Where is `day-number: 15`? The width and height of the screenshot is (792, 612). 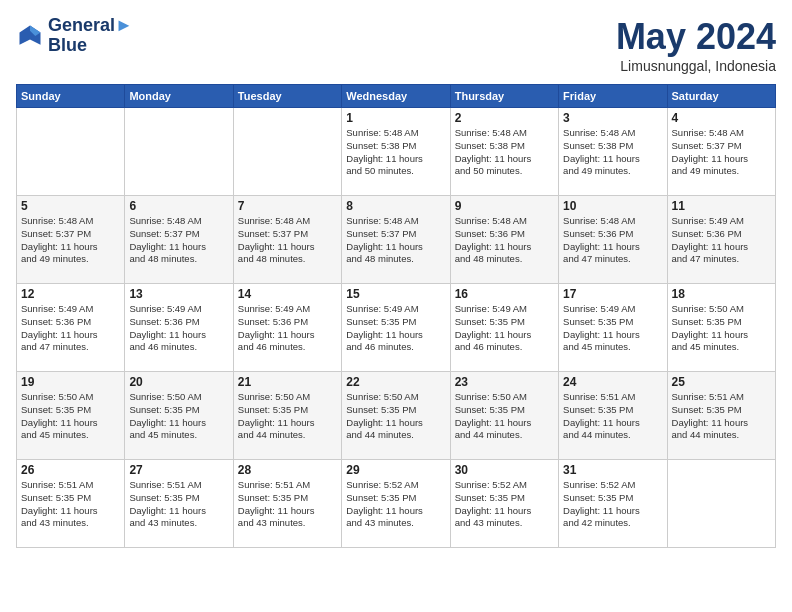 day-number: 15 is located at coordinates (396, 294).